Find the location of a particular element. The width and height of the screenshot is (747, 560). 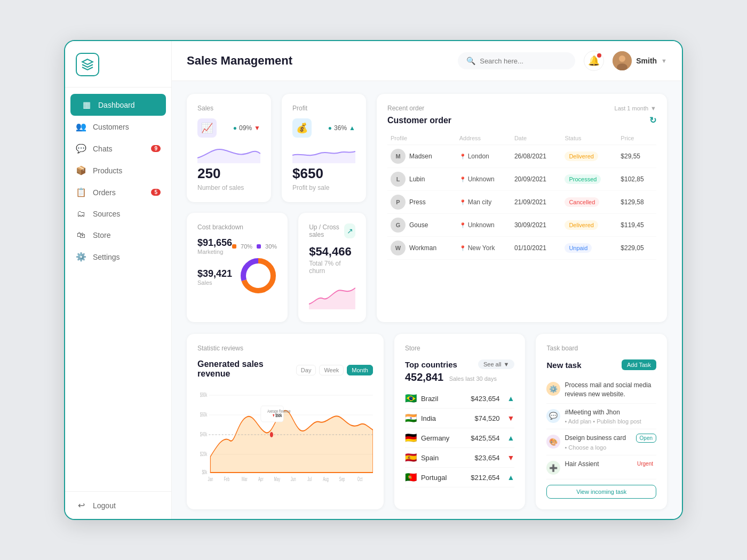

profile-cell: M Madsen is located at coordinates (422, 157).